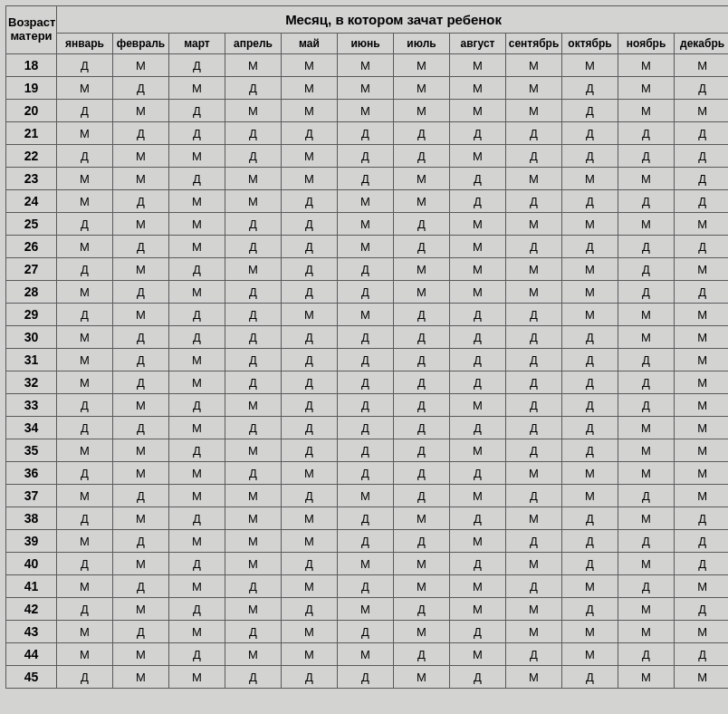 The image size is (728, 714). What do you see at coordinates (32, 225) in the screenshot?
I see `age-cell: 25` at bounding box center [32, 225].